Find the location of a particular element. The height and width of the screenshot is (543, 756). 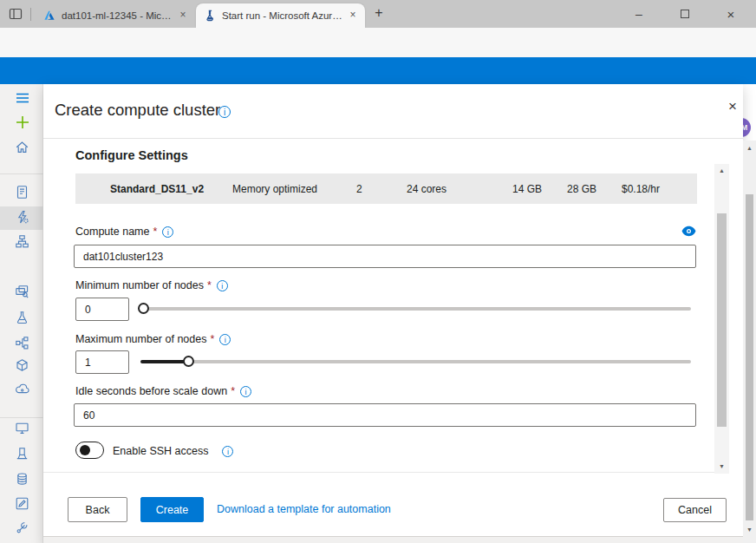

min-nodes-slider-track is located at coordinates (416, 309).